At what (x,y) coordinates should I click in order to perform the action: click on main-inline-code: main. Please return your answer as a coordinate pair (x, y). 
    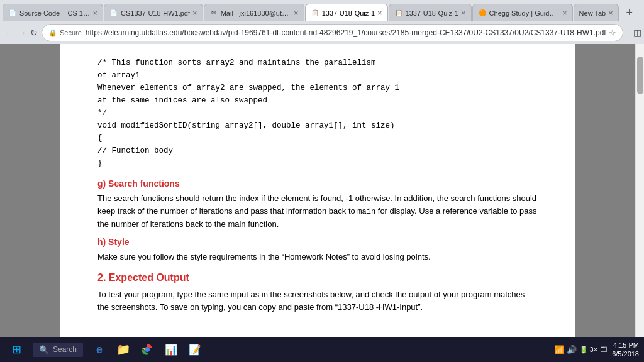
    Looking at the image, I should click on (366, 212).